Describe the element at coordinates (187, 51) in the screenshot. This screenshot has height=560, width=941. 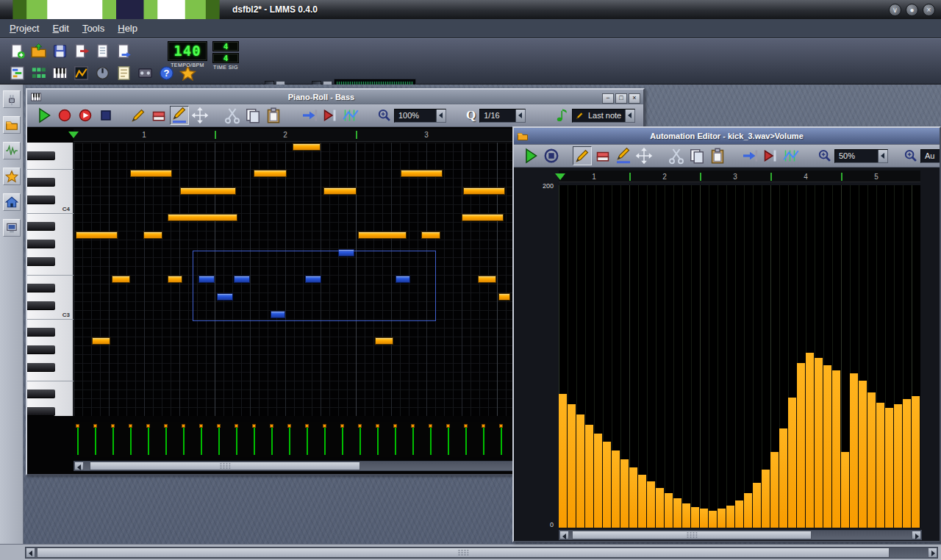
I see `tempo-lcd: 140` at that location.